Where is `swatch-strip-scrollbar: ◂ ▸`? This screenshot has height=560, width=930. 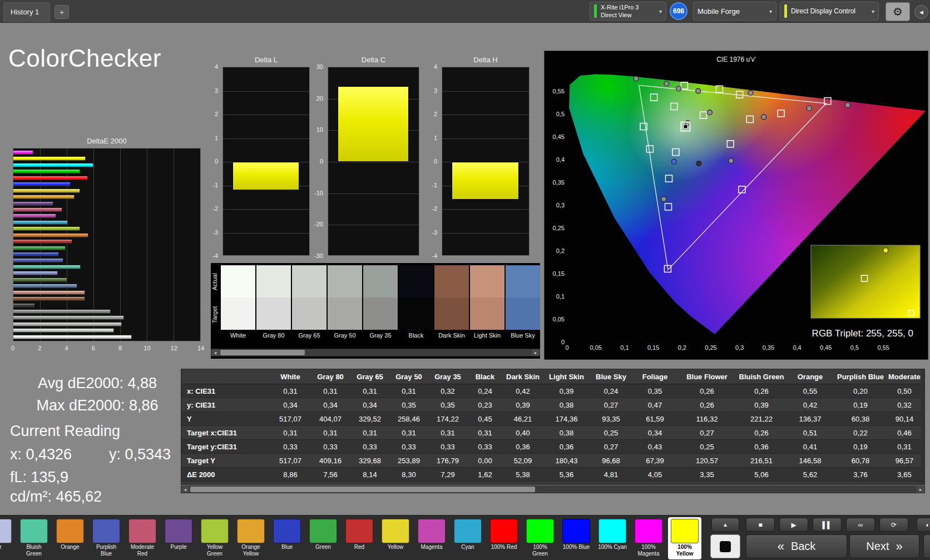
swatch-strip-scrollbar: ◂ ▸ is located at coordinates (375, 353).